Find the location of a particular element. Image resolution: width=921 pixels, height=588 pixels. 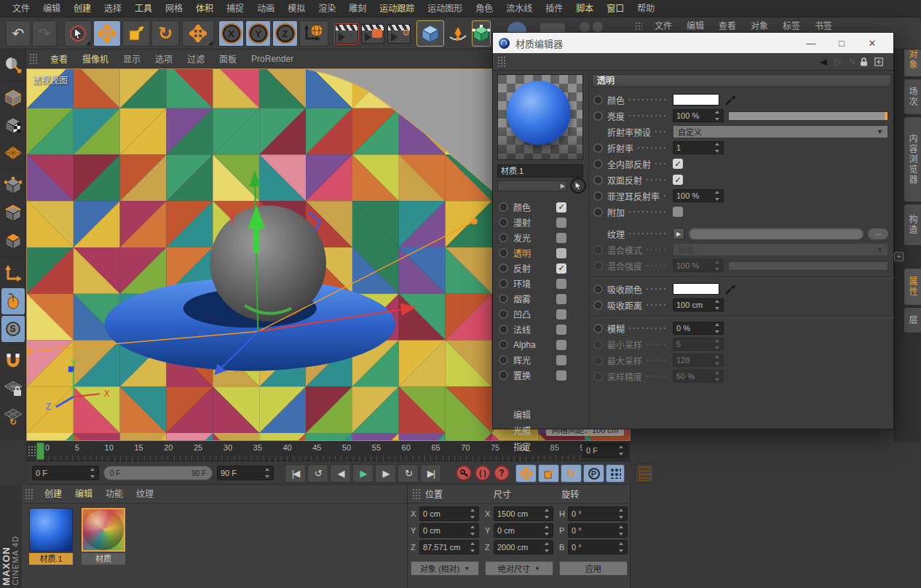

subdivision-surface-button is located at coordinates (481, 33).